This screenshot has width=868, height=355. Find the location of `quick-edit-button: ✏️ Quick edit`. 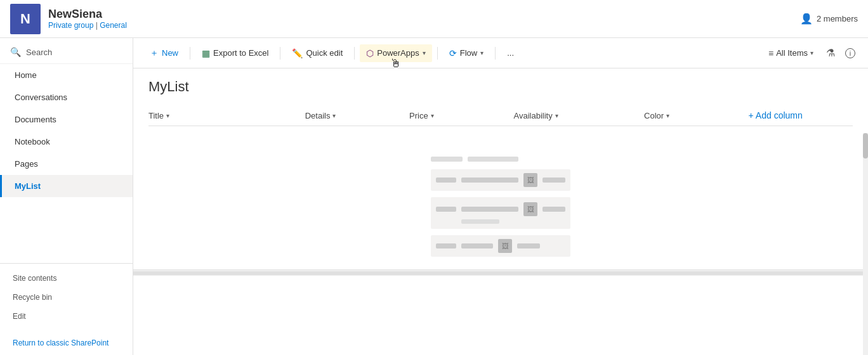

quick-edit-button: ✏️ Quick edit is located at coordinates (317, 53).